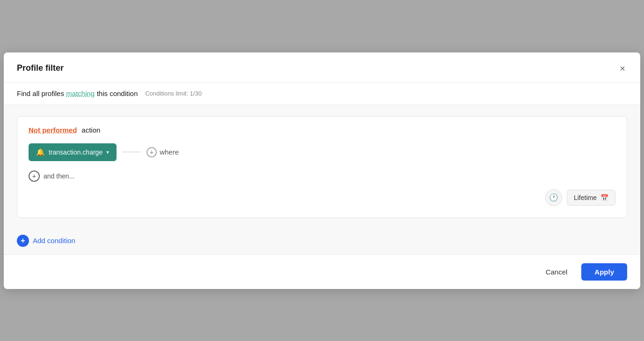  I want to click on clock-icon-button: 🕐, so click(554, 198).